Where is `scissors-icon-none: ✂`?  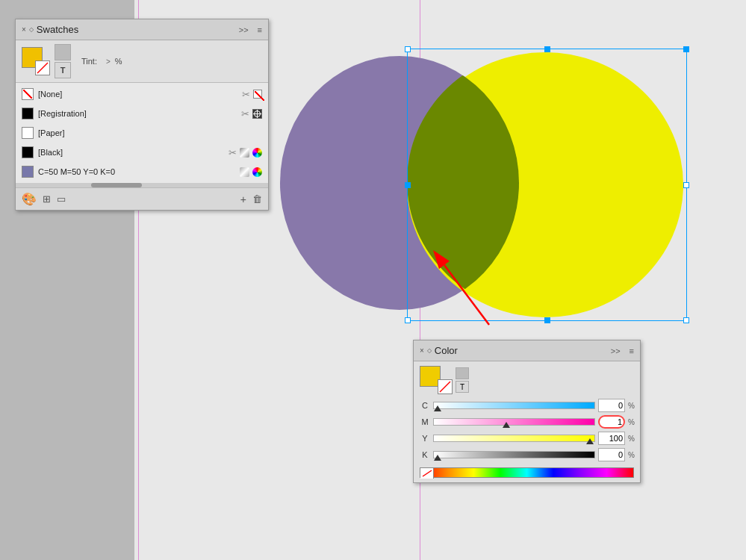
scissors-icon-none: ✂ is located at coordinates (246, 94).